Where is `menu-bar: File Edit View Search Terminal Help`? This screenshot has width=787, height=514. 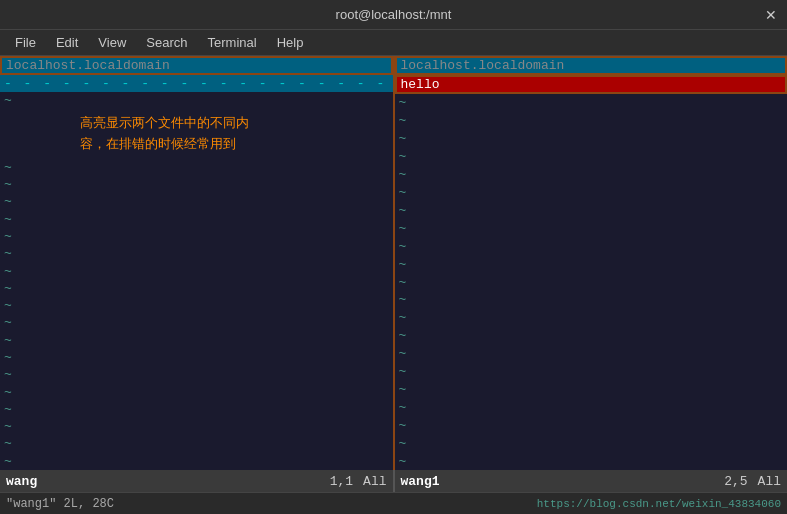
menu-bar: File Edit View Search Terminal Help is located at coordinates (394, 43).